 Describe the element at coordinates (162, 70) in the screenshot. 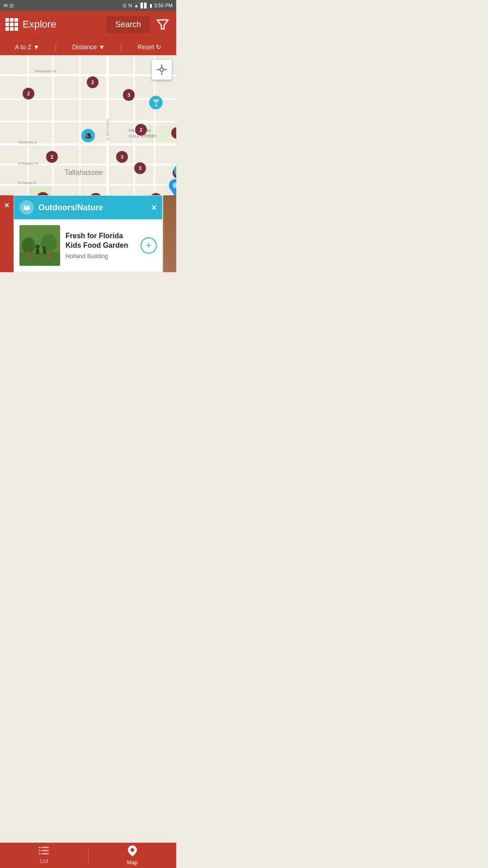

I see `locate-me-button` at that location.